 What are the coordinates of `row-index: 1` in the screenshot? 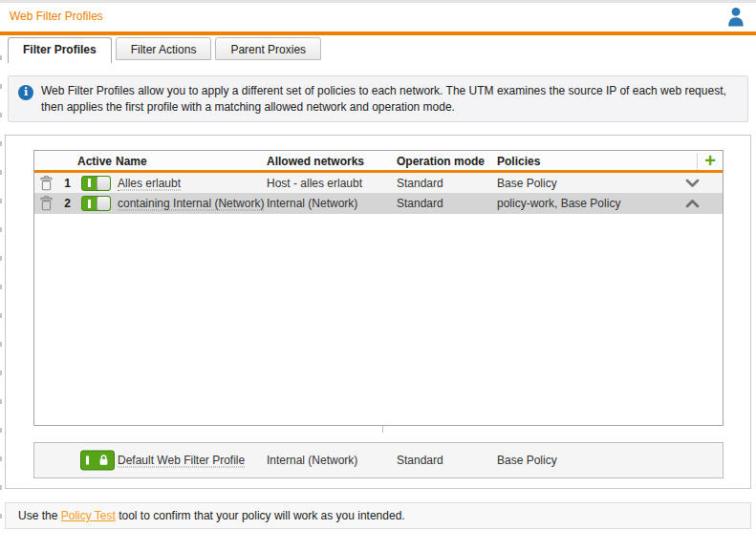 It's located at (62, 183).